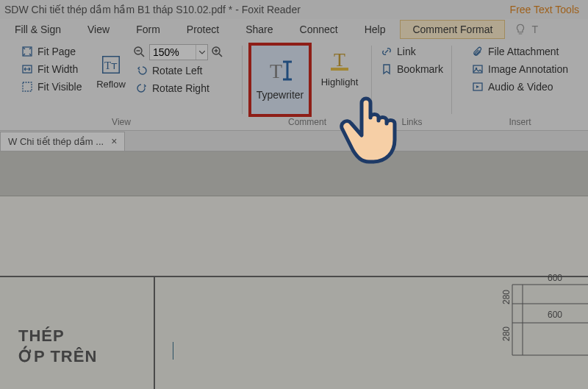  I want to click on menu-connect: Connect, so click(319, 29).